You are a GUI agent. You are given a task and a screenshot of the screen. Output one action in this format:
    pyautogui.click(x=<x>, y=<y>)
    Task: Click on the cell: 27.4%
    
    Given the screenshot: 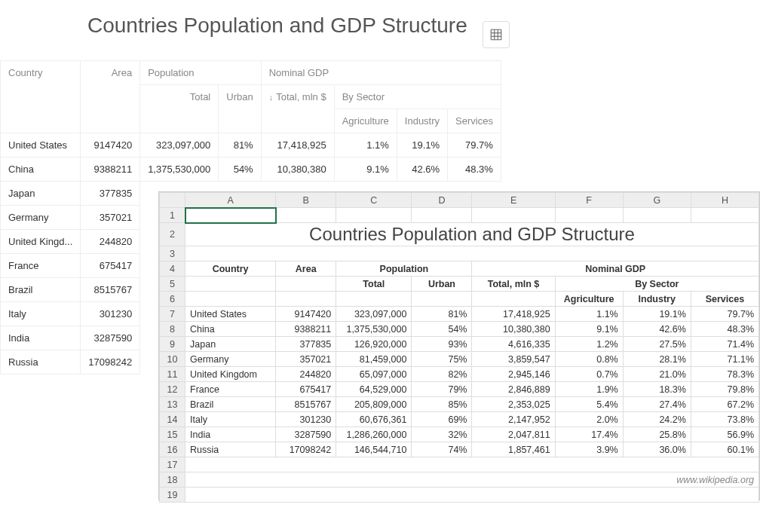 What is the action you would take?
    pyautogui.click(x=657, y=405)
    